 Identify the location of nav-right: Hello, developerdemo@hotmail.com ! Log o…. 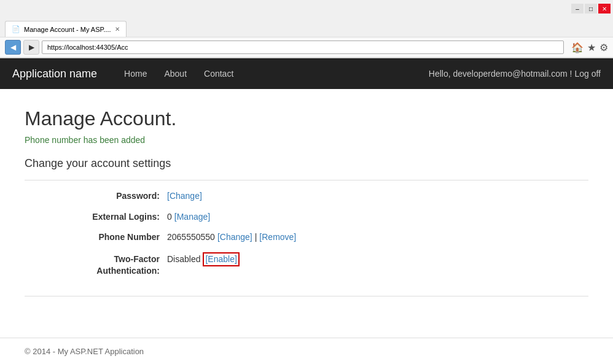
(515, 74).